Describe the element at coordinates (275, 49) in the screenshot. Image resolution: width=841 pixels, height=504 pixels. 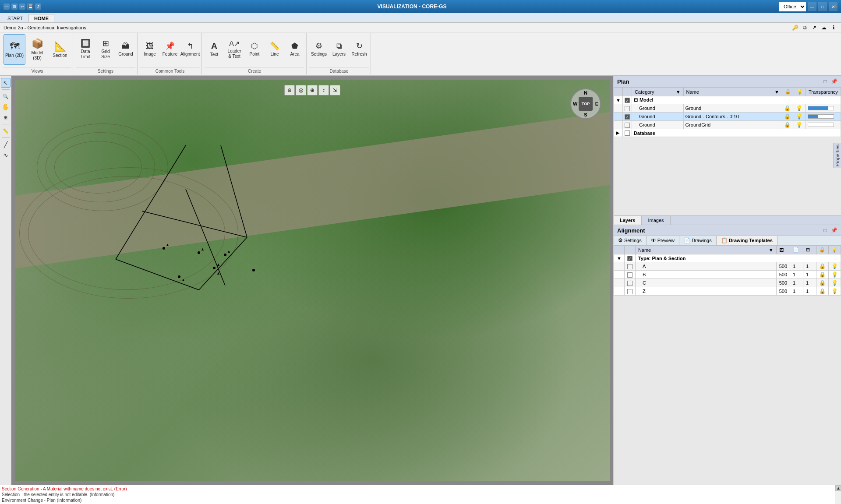
I see `line-button: 📏 Line` at that location.